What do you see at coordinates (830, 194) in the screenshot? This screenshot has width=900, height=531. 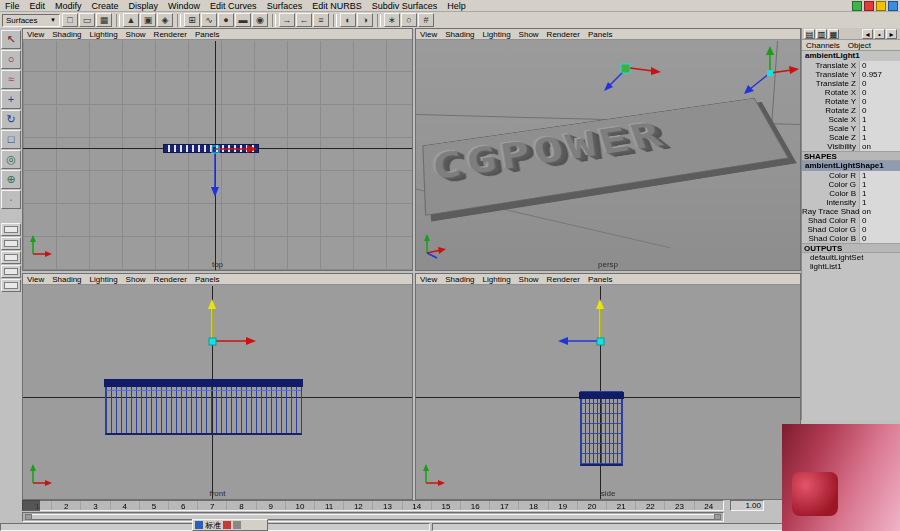 I see `channel-label-color-b: Color B` at bounding box center [830, 194].